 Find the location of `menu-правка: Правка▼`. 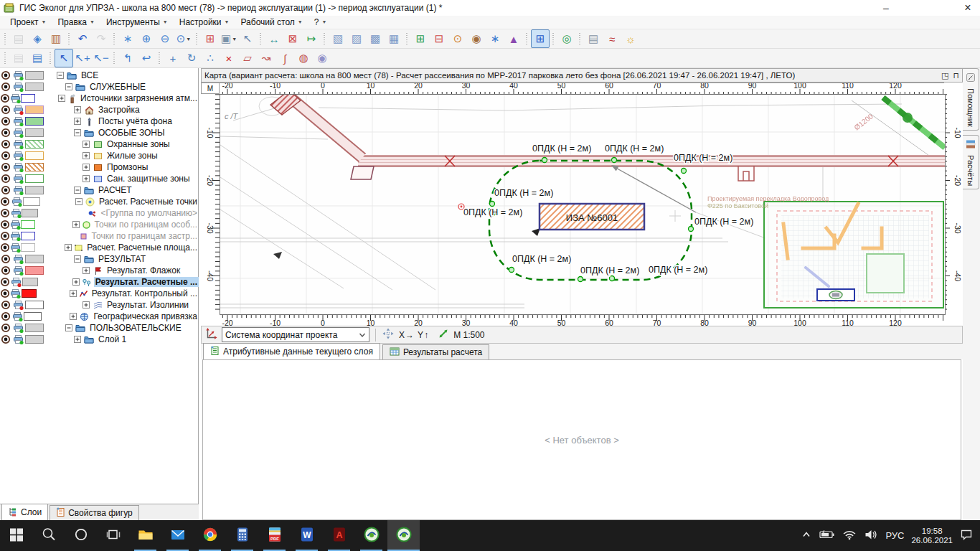

menu-правка: Правка▼ is located at coordinates (76, 23).